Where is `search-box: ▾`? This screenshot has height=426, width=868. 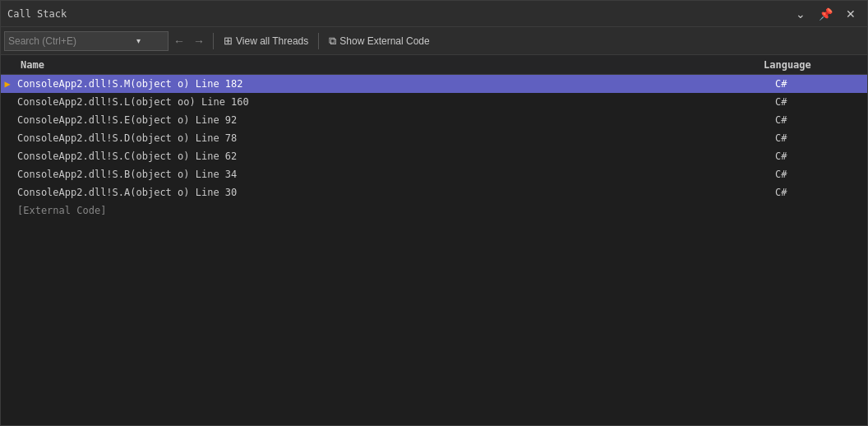 search-box: ▾ is located at coordinates (86, 41).